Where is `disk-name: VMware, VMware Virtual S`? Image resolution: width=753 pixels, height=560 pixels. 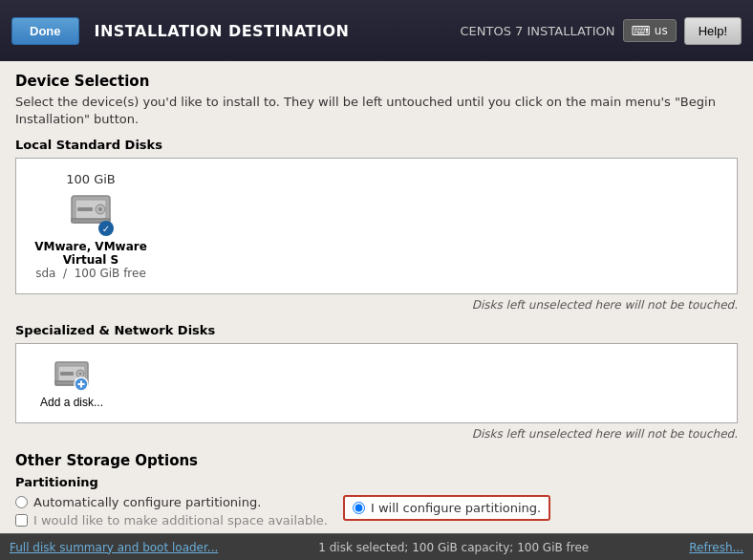
disk-name: VMware, VMware Virtual S is located at coordinates (91, 253).